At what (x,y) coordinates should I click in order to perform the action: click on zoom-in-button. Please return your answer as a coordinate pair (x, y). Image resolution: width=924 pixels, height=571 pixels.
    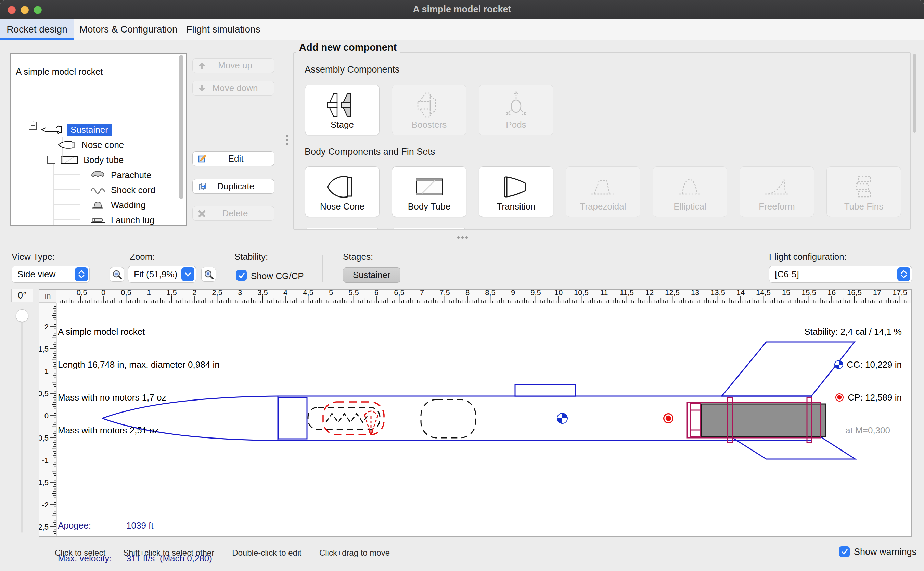
    Looking at the image, I should click on (208, 274).